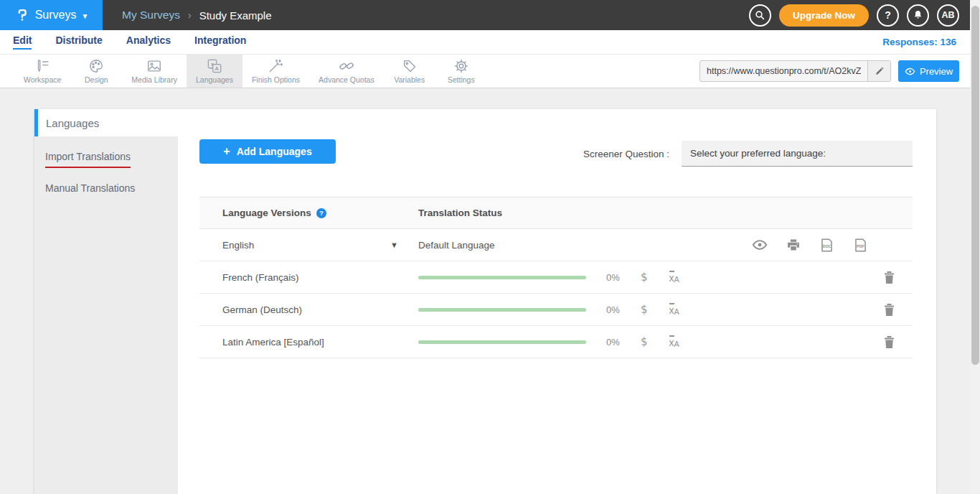  What do you see at coordinates (490, 15) in the screenshot?
I see `top-bar: Surveys ▼ My Surveys › Study Example Upg…` at bounding box center [490, 15].